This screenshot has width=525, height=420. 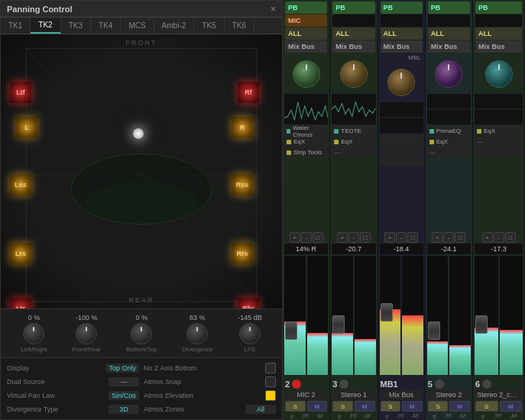 I want to click on speaker-Rss: Rss, so click(x=242, y=185).